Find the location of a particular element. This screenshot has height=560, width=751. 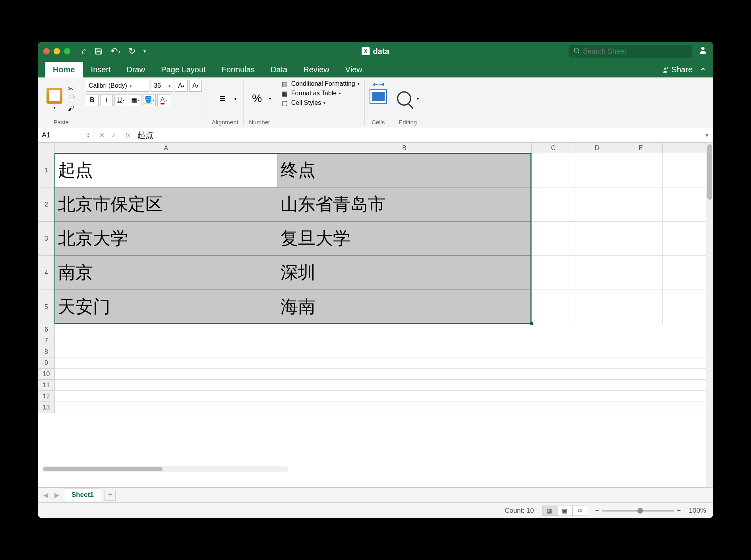

close-window-button is located at coordinates (46, 51).